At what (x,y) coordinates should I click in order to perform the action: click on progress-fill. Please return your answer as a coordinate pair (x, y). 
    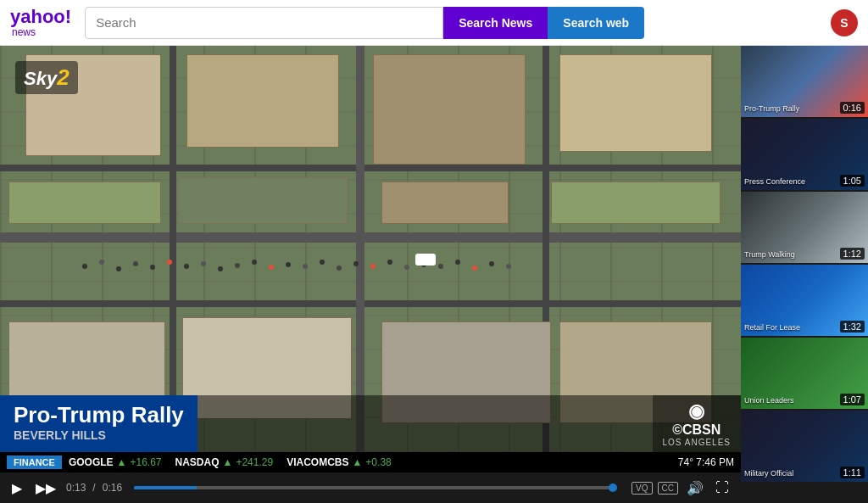
    Looking at the image, I should click on (164, 488).